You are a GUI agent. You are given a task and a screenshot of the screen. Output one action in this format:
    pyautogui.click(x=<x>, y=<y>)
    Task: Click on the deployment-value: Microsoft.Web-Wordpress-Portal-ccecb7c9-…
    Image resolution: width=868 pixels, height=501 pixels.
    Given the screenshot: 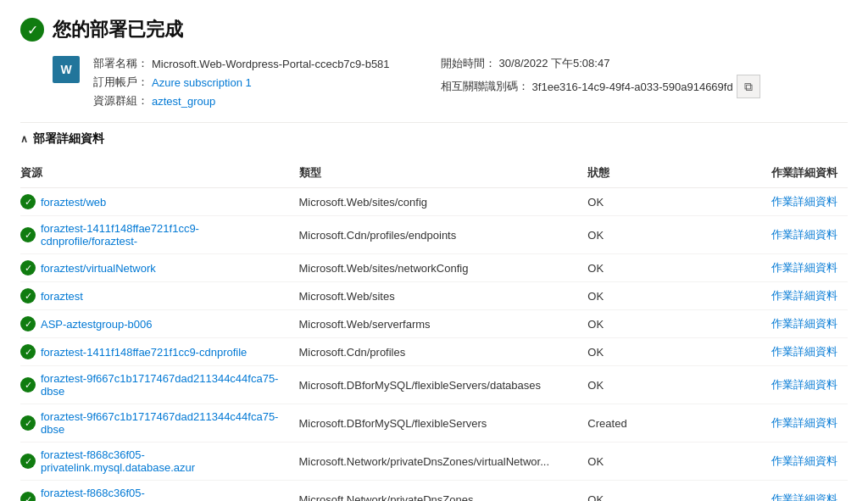 What is the action you would take?
    pyautogui.click(x=271, y=64)
    